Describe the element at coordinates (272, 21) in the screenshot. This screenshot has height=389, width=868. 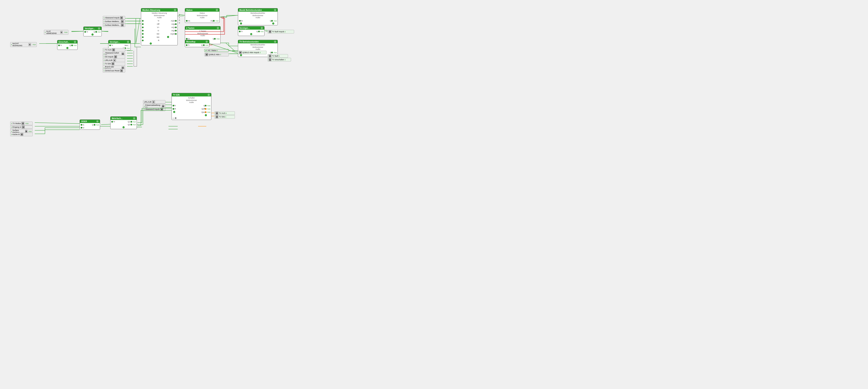
I see `port-out-q-musik` at that location.